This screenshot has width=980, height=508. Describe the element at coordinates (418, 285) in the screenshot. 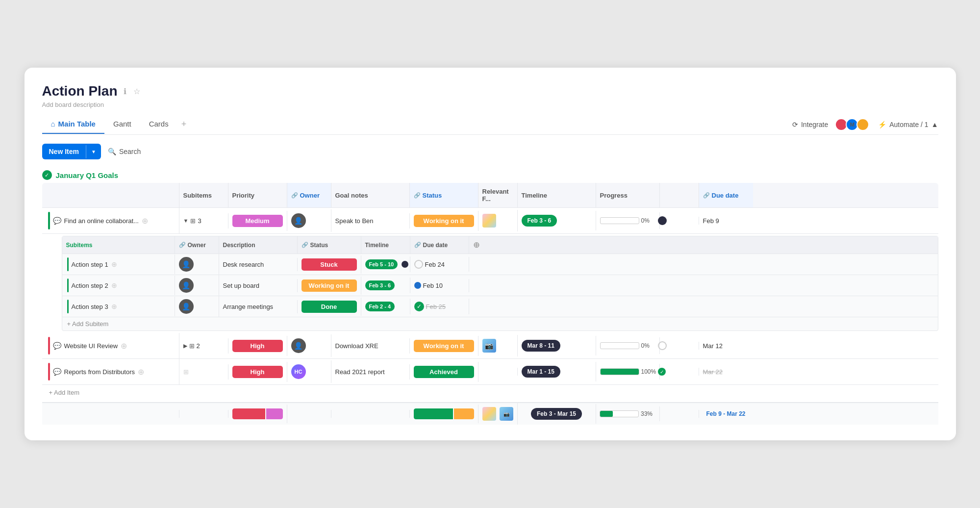

I see `blue-dot` at that location.